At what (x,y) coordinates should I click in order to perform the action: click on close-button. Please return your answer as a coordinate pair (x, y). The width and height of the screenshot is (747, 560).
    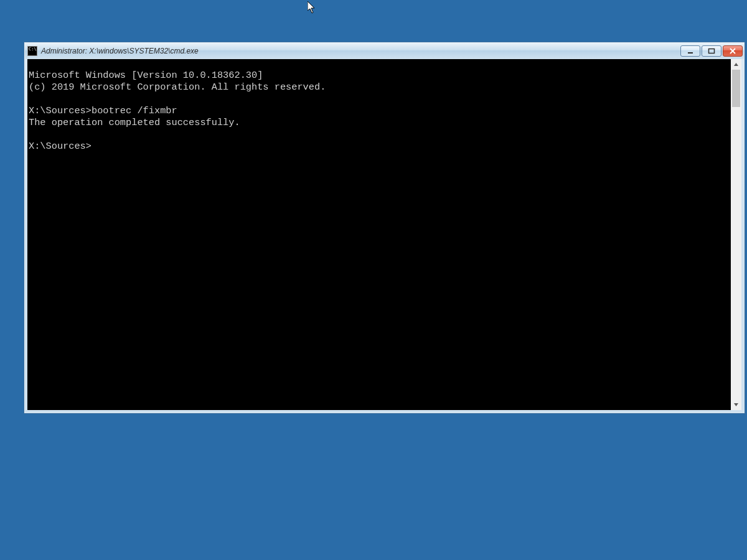
    Looking at the image, I should click on (733, 51).